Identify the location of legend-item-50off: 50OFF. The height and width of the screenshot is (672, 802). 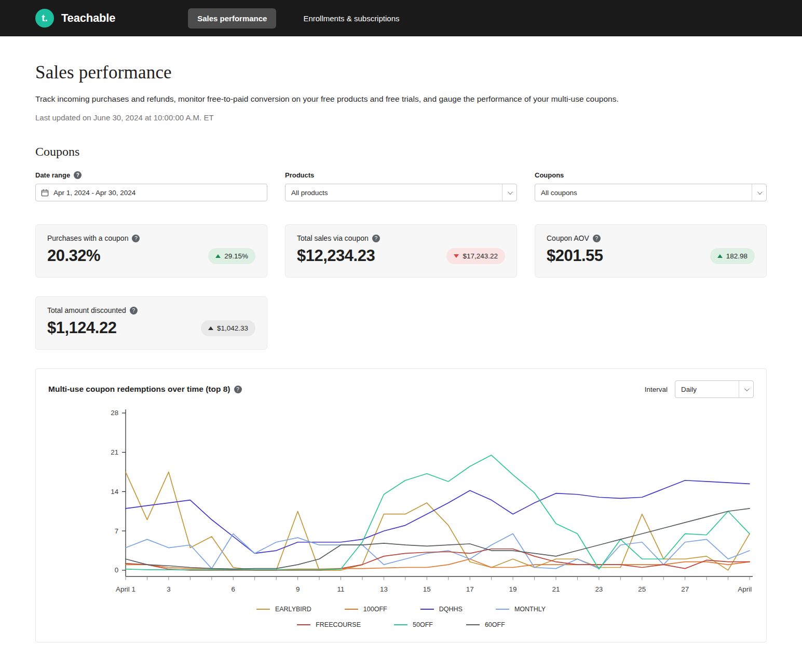
(413, 625).